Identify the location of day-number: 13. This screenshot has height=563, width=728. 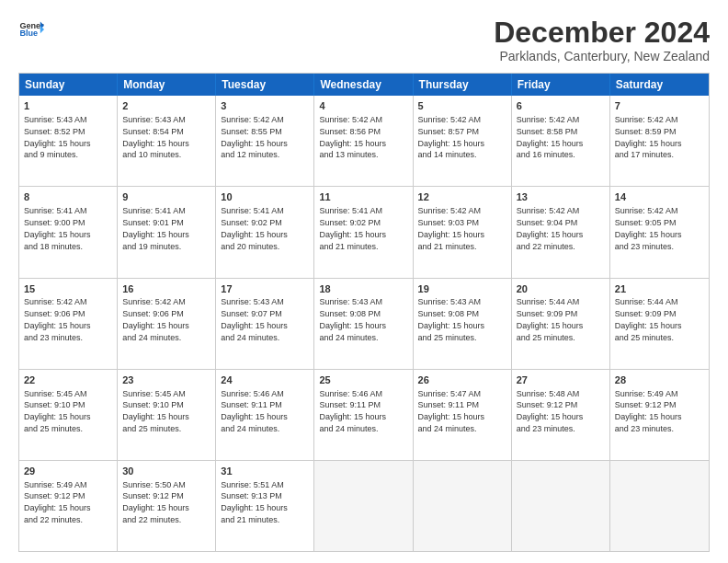
(561, 197).